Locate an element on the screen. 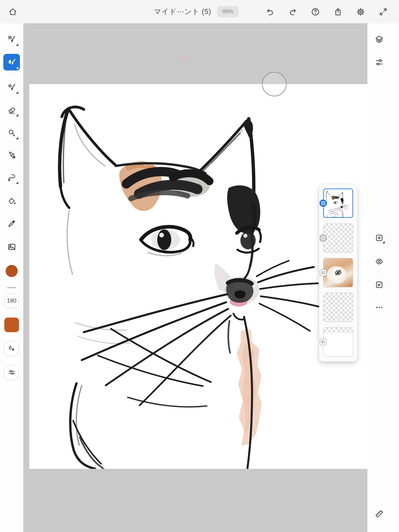 The image size is (399, 532). fill-tool is located at coordinates (12, 201).